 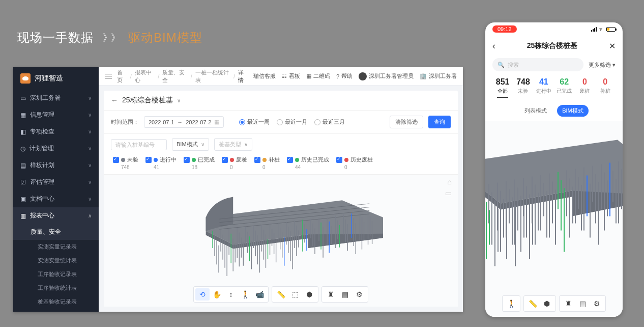 What do you see at coordinates (199, 163) in the screenshot?
I see `legend-item: 已完成18` at bounding box center [199, 163].